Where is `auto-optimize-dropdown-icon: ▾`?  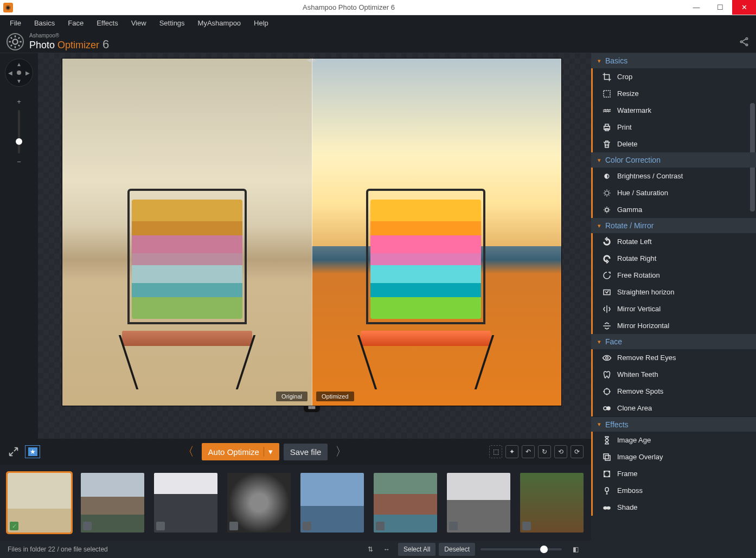 auto-optimize-dropdown-icon: ▾ is located at coordinates (268, 452).